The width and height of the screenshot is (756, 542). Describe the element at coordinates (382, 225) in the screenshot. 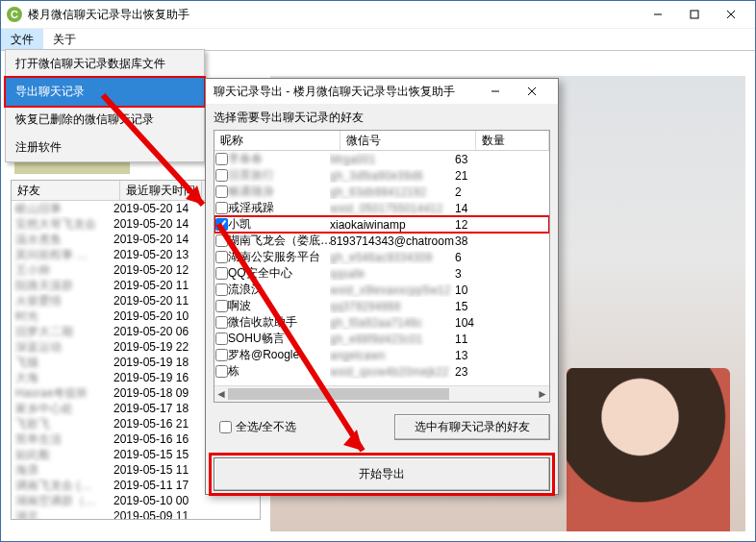

I see `list-row: 小凯xiaokaiwinamp12` at that location.